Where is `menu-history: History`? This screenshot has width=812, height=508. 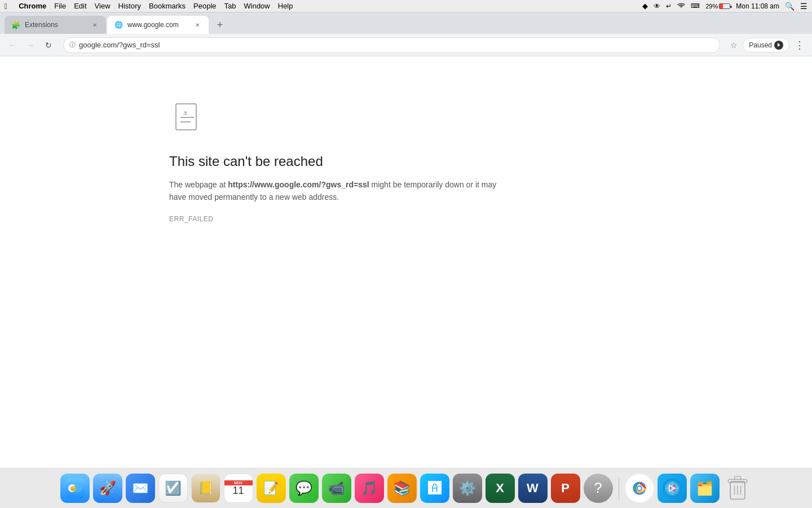
menu-history: History is located at coordinates (130, 6).